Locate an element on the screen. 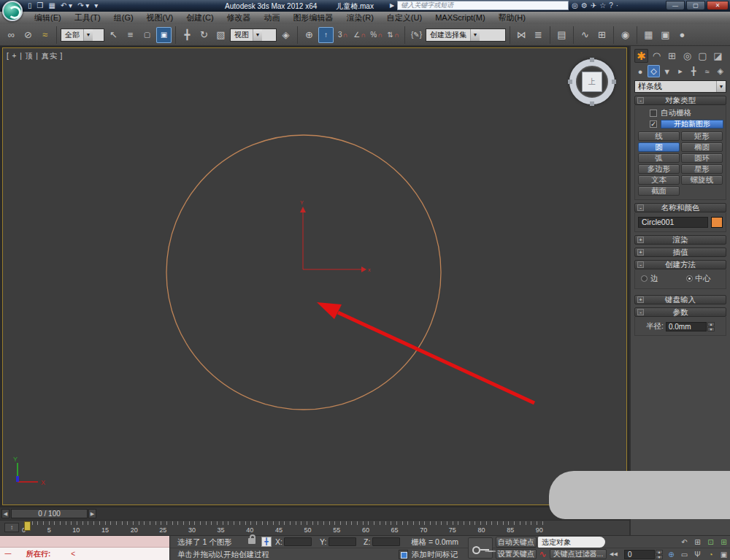  shape-button: 圆环 is located at coordinates (702, 158).